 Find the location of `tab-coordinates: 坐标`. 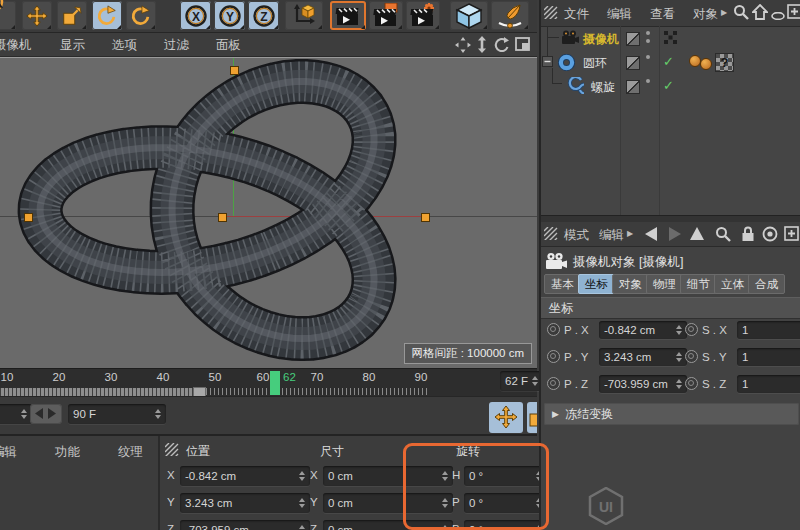

tab-coordinates: 坐标 is located at coordinates (596, 284).